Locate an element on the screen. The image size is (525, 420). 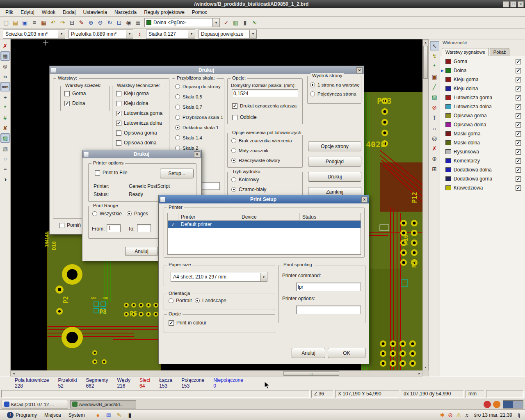
keyboard-indicator: Ij is located at coordinates (519, 415).